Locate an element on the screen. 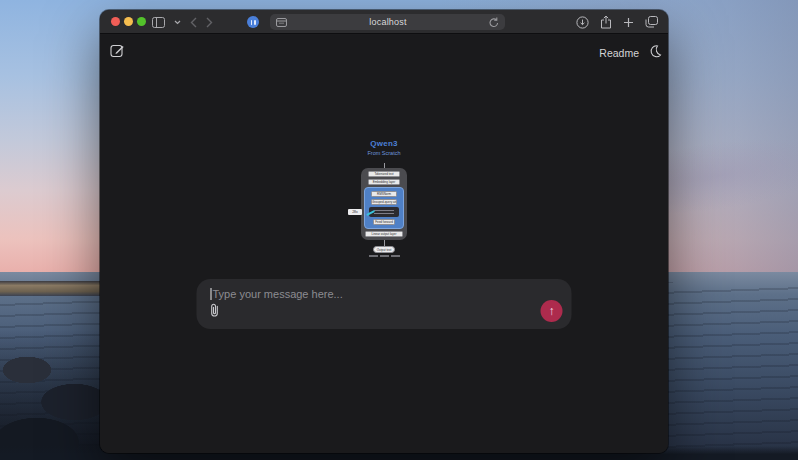  share-icon is located at coordinates (606, 22).